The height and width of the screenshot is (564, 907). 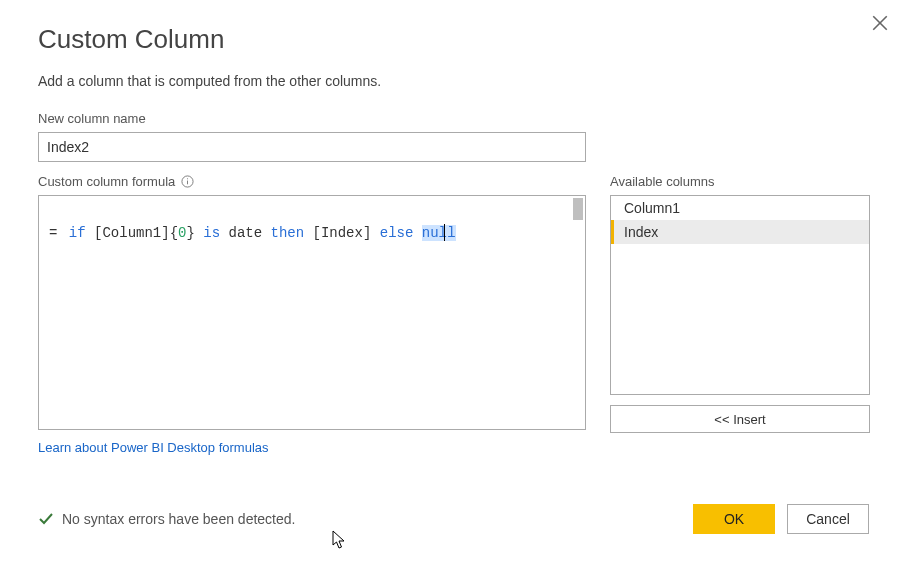 What do you see at coordinates (106, 182) in the screenshot?
I see `formula-field-label: Custom column formula` at bounding box center [106, 182].